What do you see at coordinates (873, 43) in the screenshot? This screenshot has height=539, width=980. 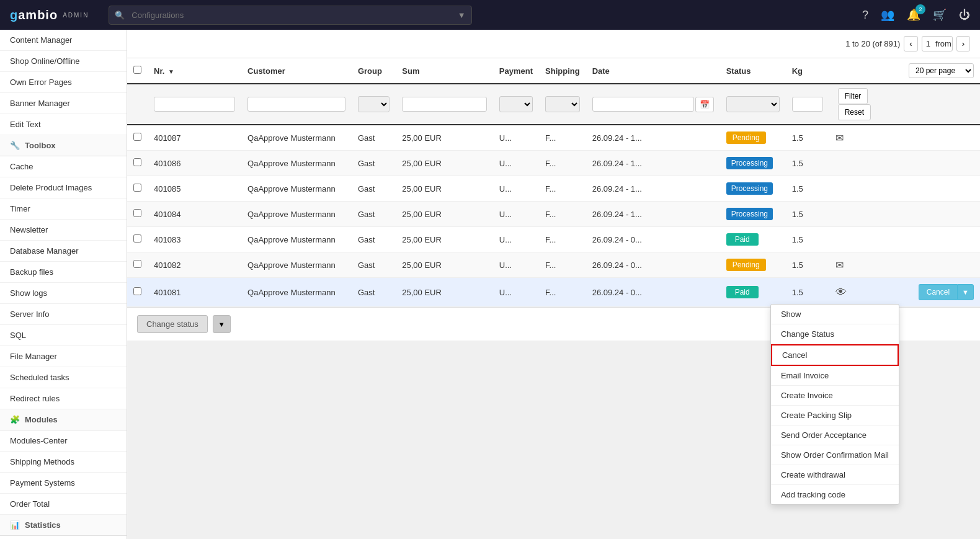 I see `pagination-range: 1 to 20 (of 891)` at bounding box center [873, 43].